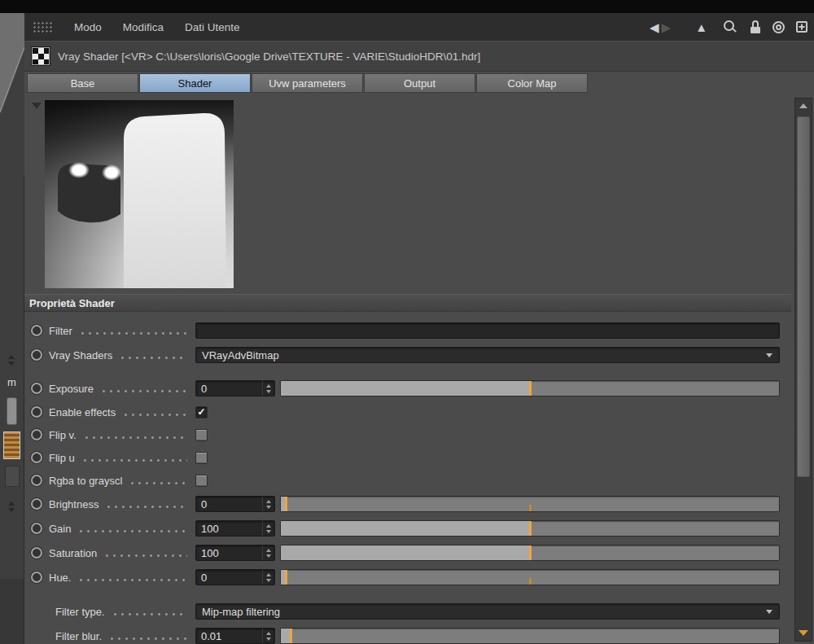 Image resolution: width=814 pixels, height=644 pixels. Describe the element at coordinates (778, 28) in the screenshot. I see `record-icon` at that location.